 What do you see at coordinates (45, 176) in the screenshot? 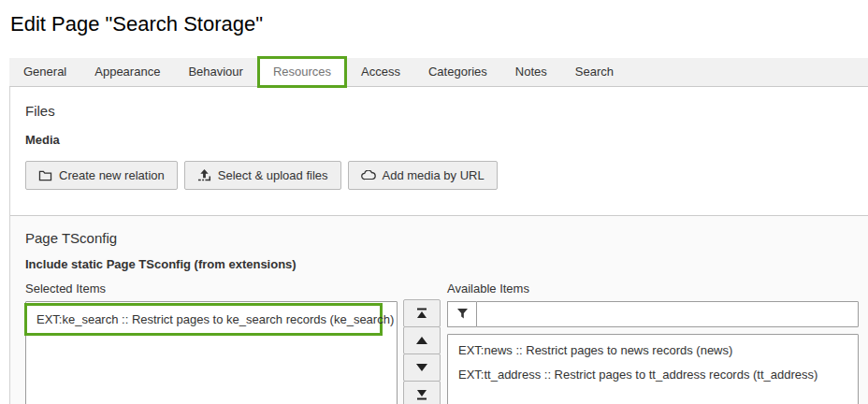
I see `folder-icon` at bounding box center [45, 176].